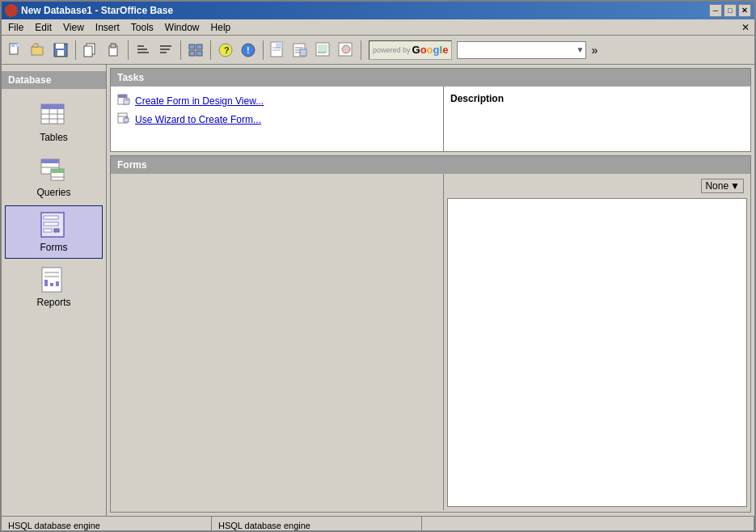 This screenshot has height=532, width=756. Describe the element at coordinates (735, 186) in the screenshot. I see `forms-none-arrow: ▼` at that location.